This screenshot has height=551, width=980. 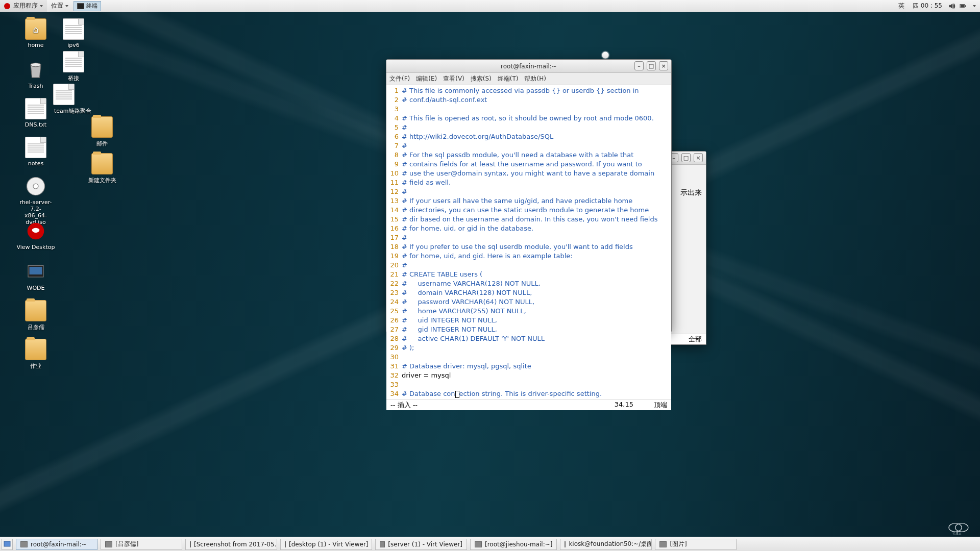 I want to click on editor-line: 34# Database conection string. This is d…, so click(x=528, y=394).